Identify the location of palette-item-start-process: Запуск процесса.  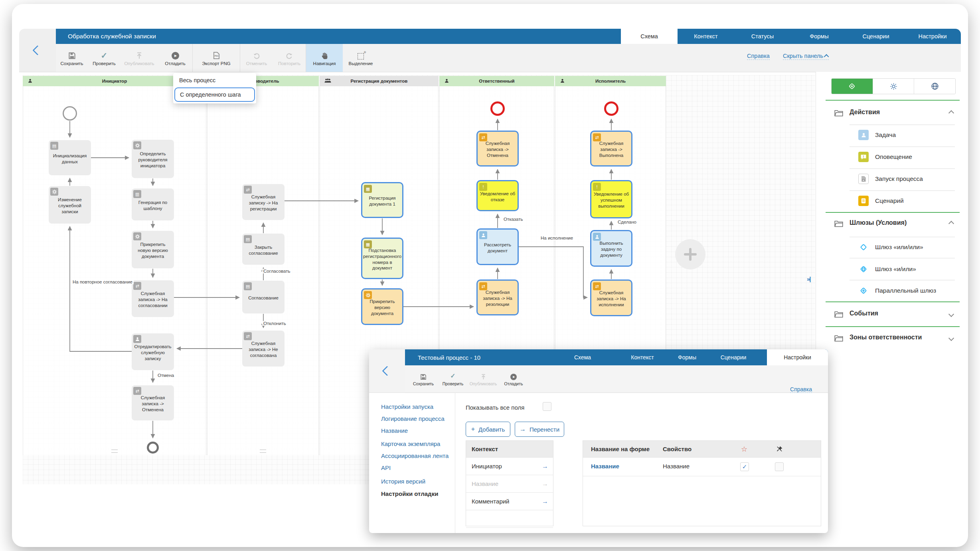
(891, 179).